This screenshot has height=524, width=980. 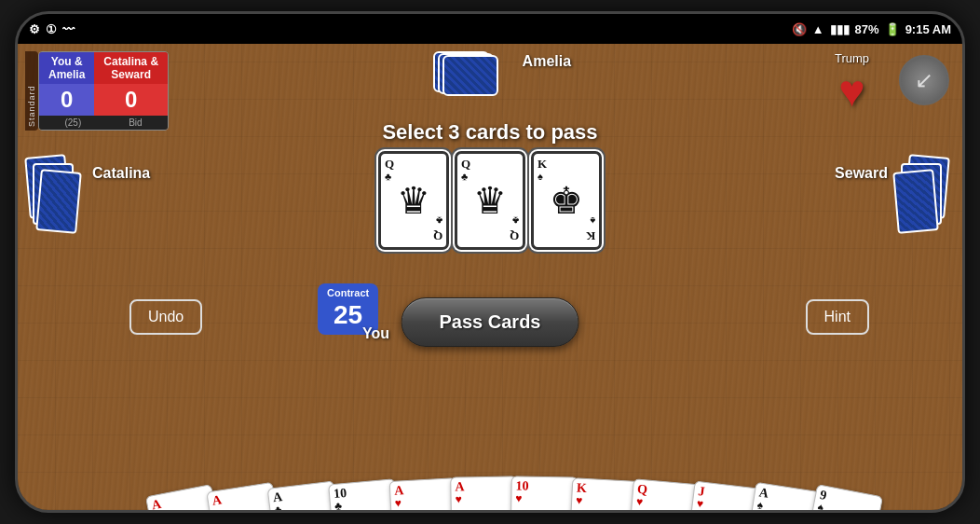 What do you see at coordinates (547, 62) in the screenshot?
I see `player-amelia: Amelia` at bounding box center [547, 62].